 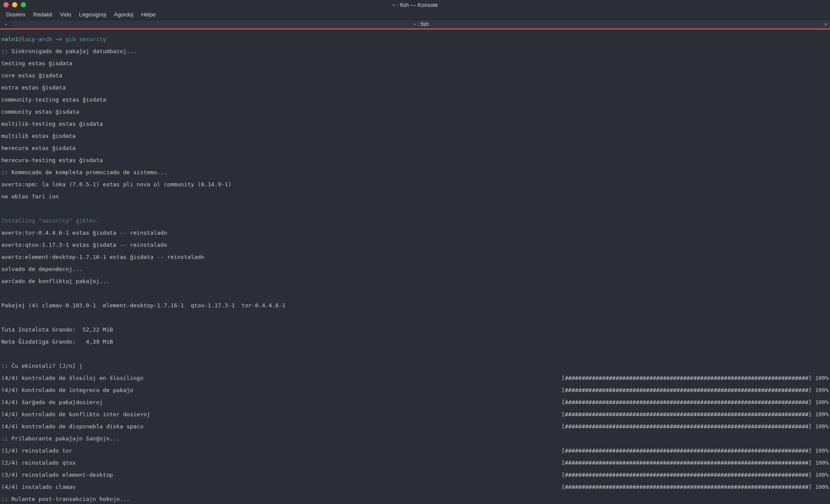 I want to click on output-line: extra estas ĝisdata, so click(x=415, y=88).